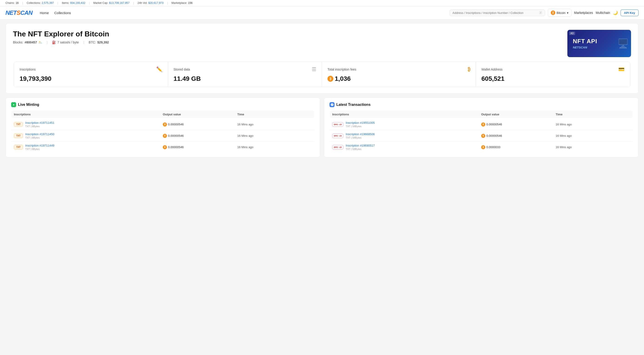 The height and width of the screenshot is (355, 644). What do you see at coordinates (481, 105) in the screenshot?
I see `latest-transactions-header: 🕐 Latest Transactions` at bounding box center [481, 105].